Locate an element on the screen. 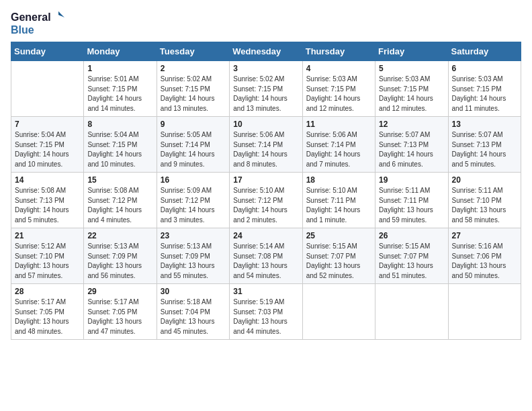 The height and width of the screenshot is (411, 532). weekday-header: Friday is located at coordinates (412, 52).